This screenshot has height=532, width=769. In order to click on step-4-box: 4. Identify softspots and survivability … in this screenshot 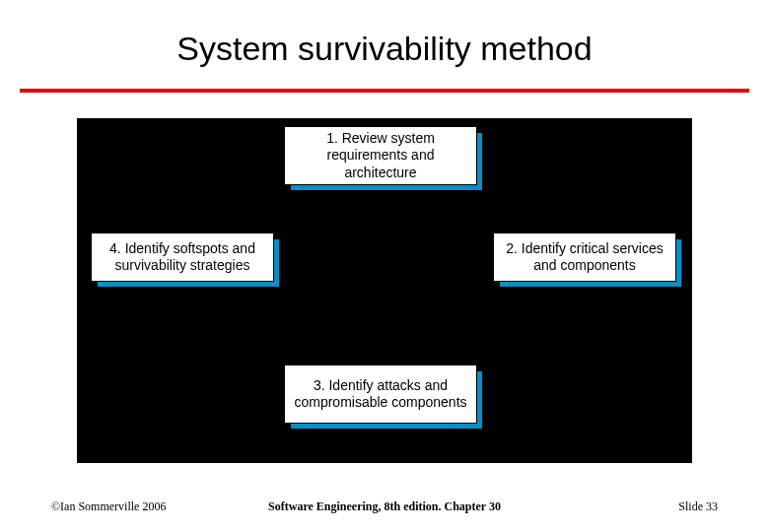, I will do `click(182, 257)`.